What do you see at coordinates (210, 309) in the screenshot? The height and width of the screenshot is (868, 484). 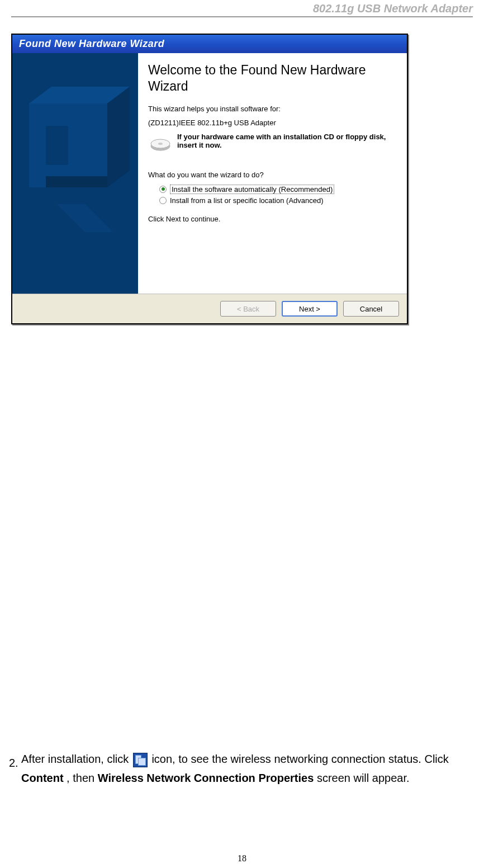 I see `button-bar: < Back Next > Cancel` at bounding box center [210, 309].